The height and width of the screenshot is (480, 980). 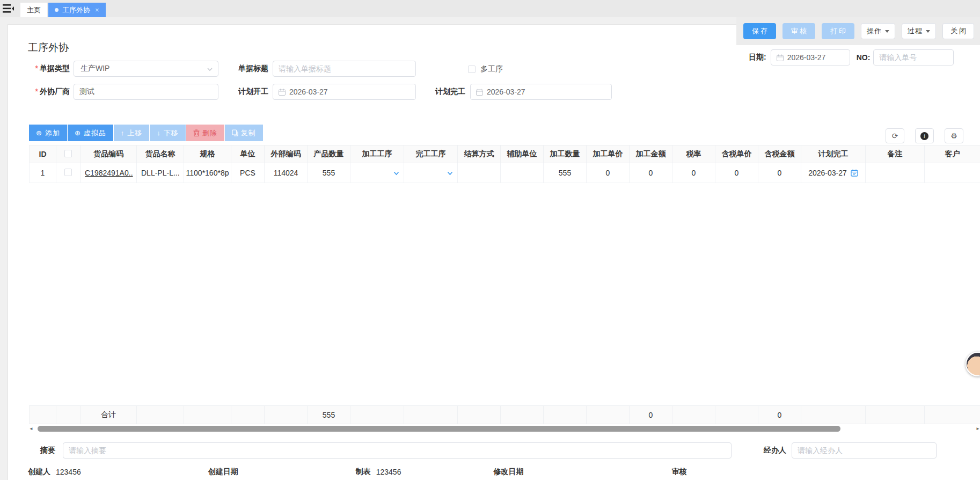 What do you see at coordinates (504, 414) in the screenshot?
I see `totals-row: 合计 555 0 0` at bounding box center [504, 414].